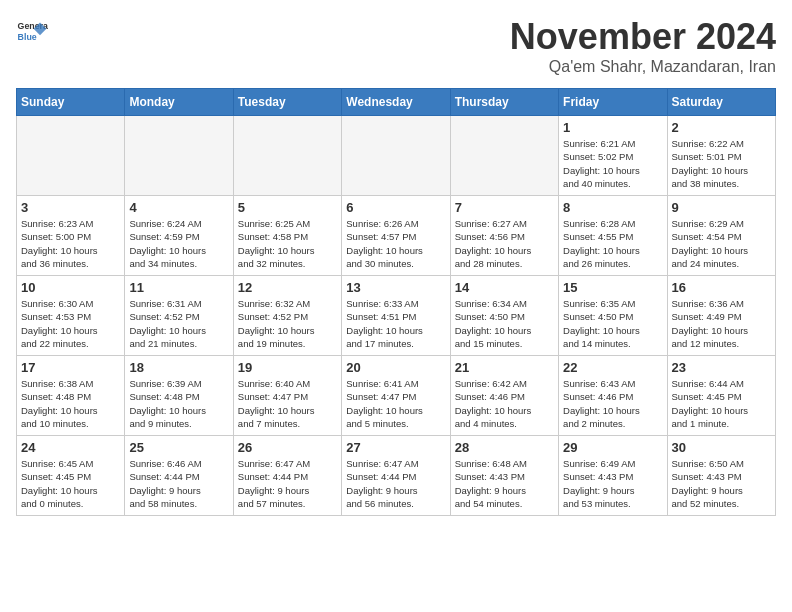 The width and height of the screenshot is (792, 612). Describe the element at coordinates (70, 244) in the screenshot. I see `day-info: Sunrise: 6:23 AM Sunset: 5:00 PM Dayligh…` at that location.